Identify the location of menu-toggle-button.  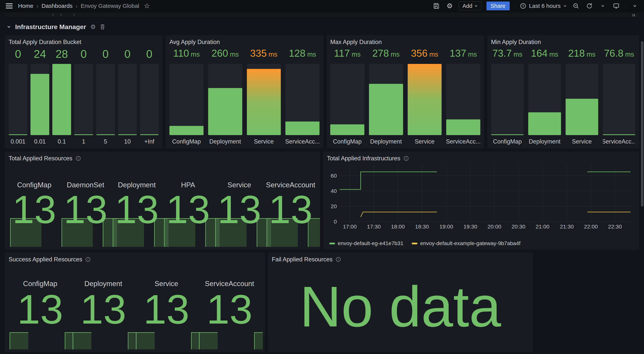
(9, 6).